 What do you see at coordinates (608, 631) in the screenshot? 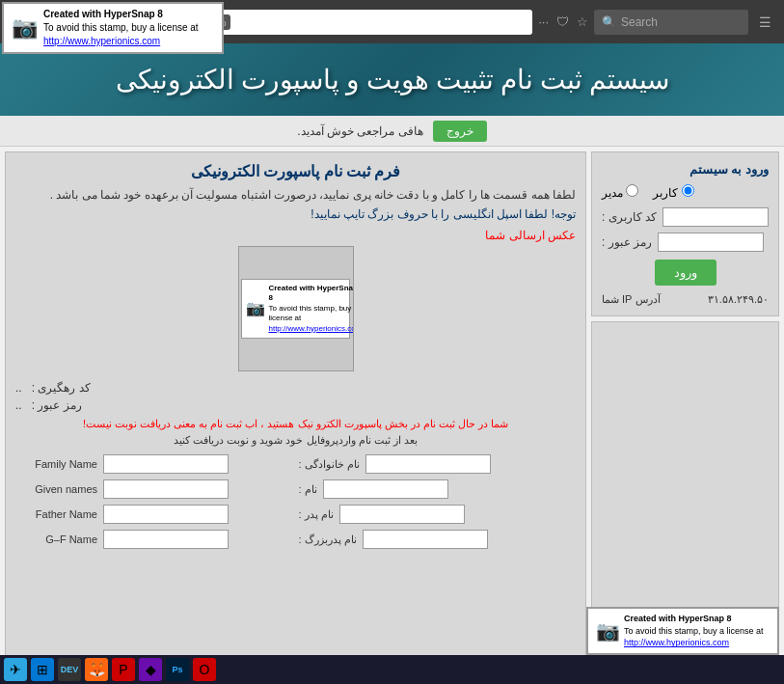
I see `bottom-camera-icon: 📷` at bounding box center [608, 631].